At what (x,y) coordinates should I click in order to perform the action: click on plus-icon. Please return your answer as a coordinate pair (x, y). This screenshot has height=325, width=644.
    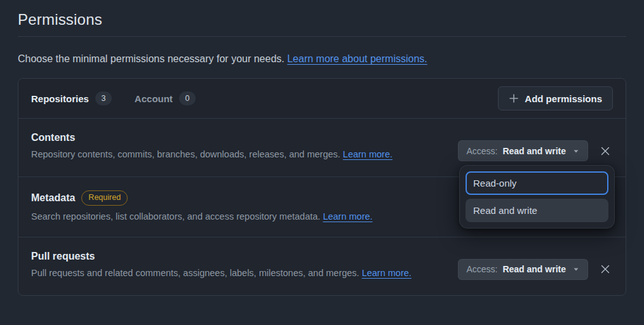
    Looking at the image, I should click on (514, 98).